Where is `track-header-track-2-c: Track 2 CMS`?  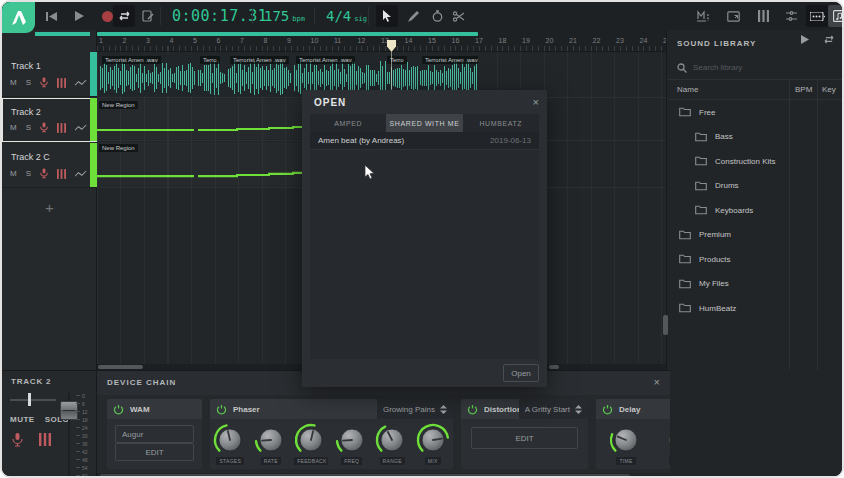 track-header-track-2-c: Track 2 CMS is located at coordinates (50, 166).